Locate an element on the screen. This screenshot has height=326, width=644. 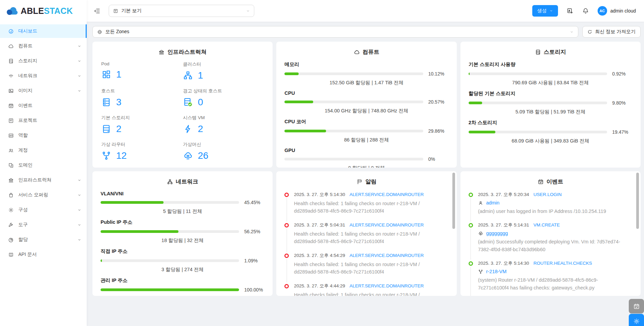
database-icon is located at coordinates (106, 102).